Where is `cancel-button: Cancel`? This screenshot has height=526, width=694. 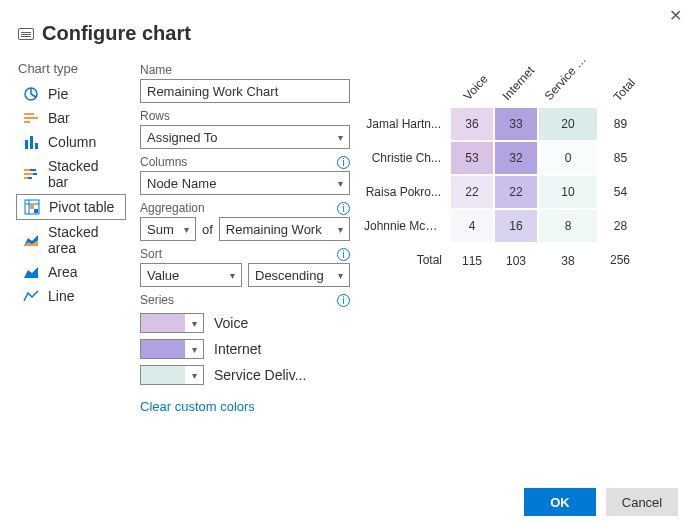
cancel-button: Cancel is located at coordinates (642, 502).